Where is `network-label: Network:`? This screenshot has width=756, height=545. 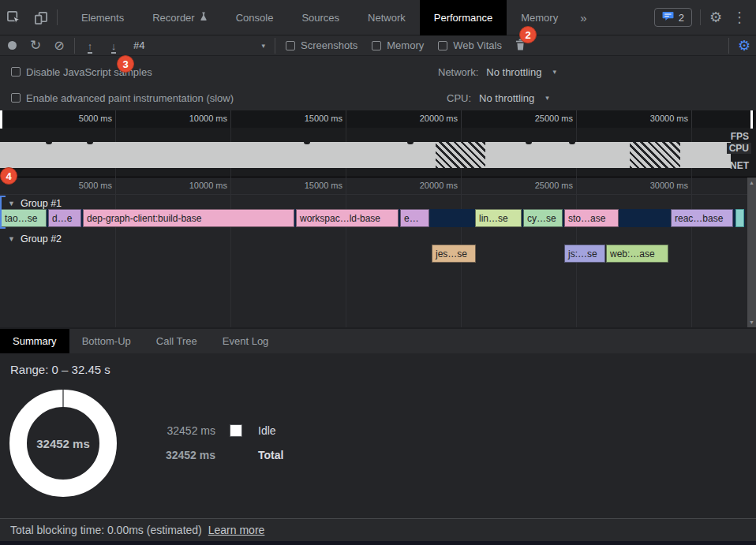
network-label: Network: is located at coordinates (458, 73).